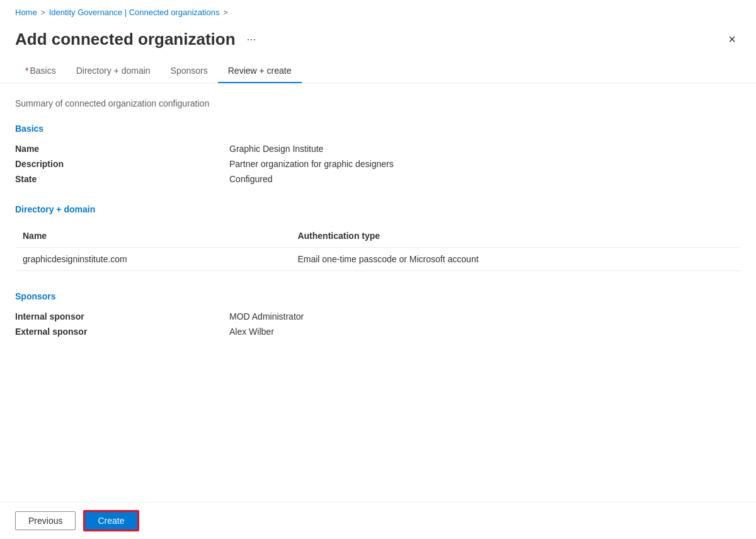  What do you see at coordinates (378, 296) in the screenshot?
I see `sponsors-section-title: Sponsors` at bounding box center [378, 296].